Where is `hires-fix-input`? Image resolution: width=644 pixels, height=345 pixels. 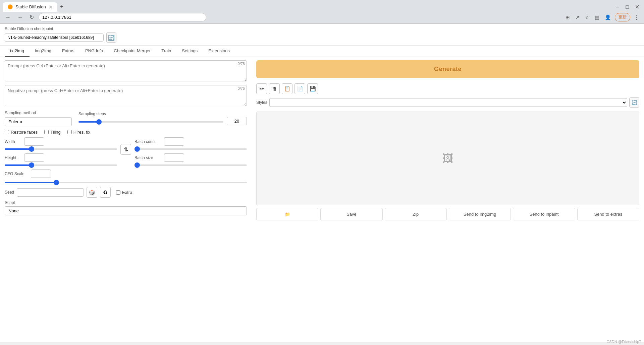
hires-fix-input is located at coordinates (70, 132).